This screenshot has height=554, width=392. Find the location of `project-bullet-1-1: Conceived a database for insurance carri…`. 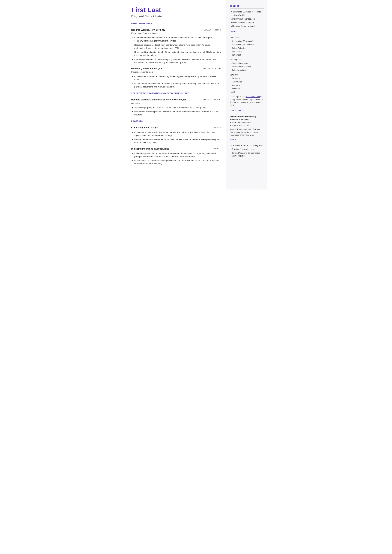

project-bullet-1-1: Conceived a database for insurance carri… is located at coordinates (177, 134).